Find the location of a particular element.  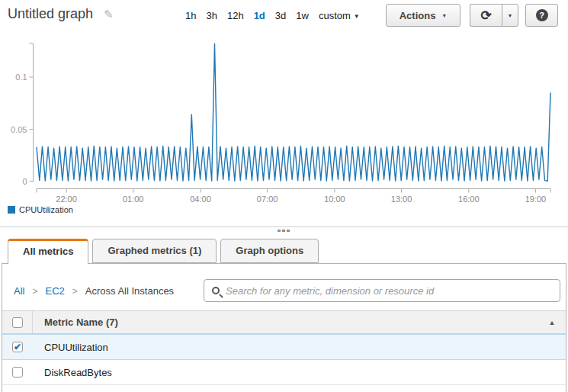

metric-name: CPUUtilization is located at coordinates (70, 347).